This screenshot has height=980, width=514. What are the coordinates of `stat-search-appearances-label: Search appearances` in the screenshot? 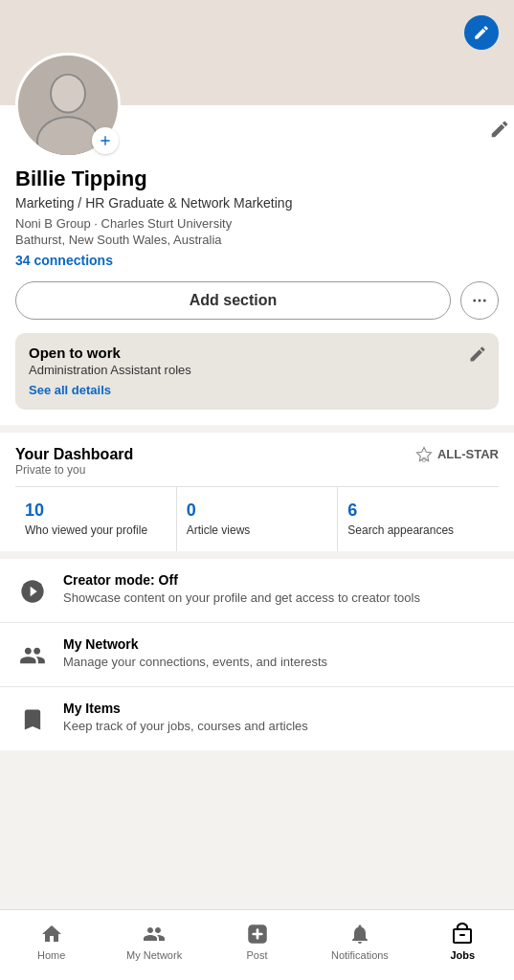 It's located at (418, 530).